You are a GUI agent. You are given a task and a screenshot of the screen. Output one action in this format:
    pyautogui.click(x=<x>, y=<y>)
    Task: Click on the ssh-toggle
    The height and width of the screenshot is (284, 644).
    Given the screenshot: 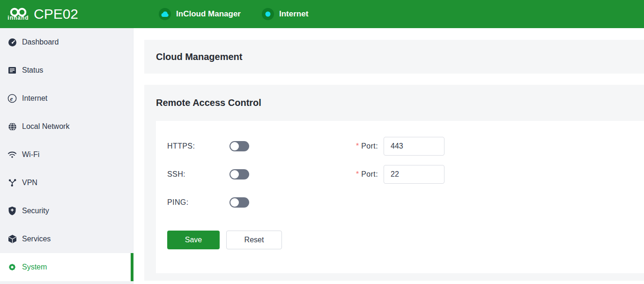 What is the action you would take?
    pyautogui.click(x=239, y=174)
    